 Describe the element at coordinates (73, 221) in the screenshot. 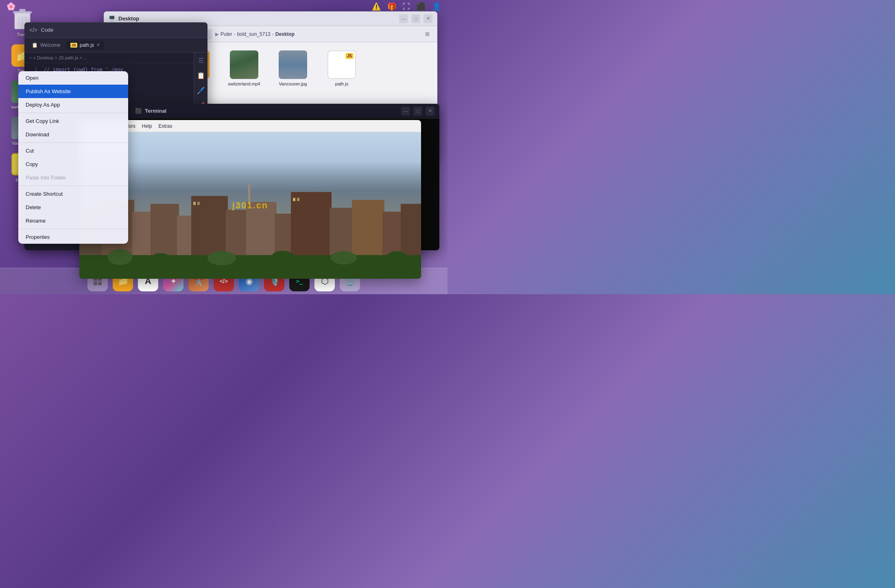

I see `menu-item-rename: Rename` at that location.